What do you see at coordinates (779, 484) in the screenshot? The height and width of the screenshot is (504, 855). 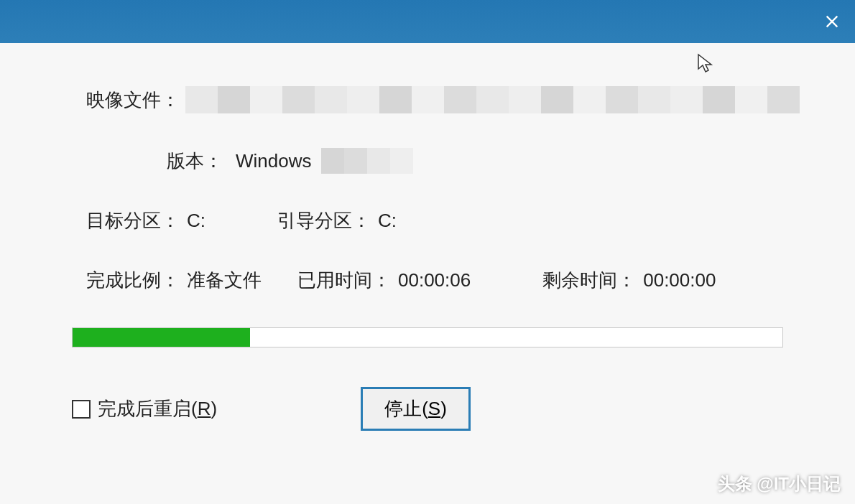 I see `watermark: 头条 @IT小日记` at bounding box center [779, 484].